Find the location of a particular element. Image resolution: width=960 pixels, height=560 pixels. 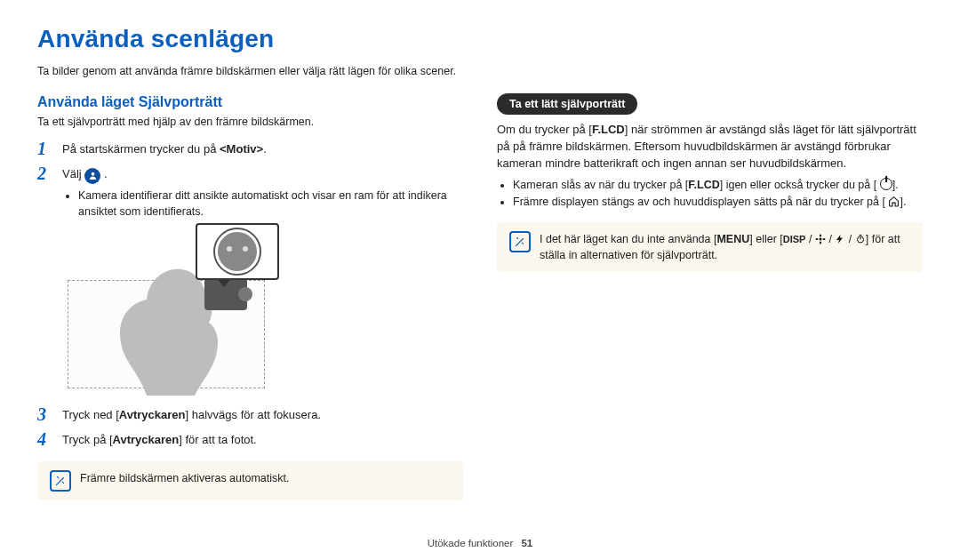

right-bullet-2: Främre displayen stängs av och huvuddisp… is located at coordinates (718, 202).